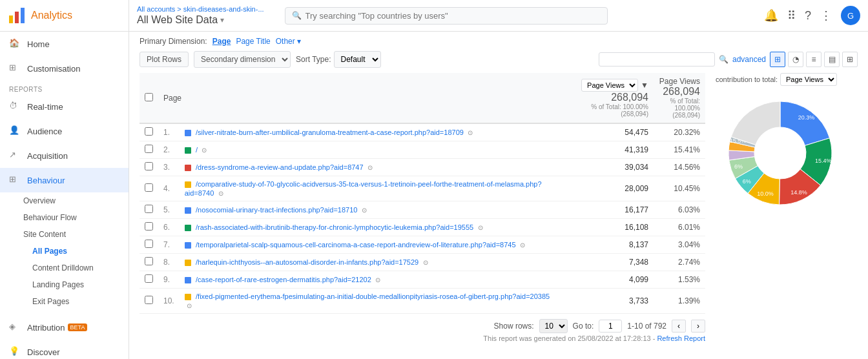  What do you see at coordinates (657, 59) in the screenshot?
I see `table-search-input` at bounding box center [657, 59].